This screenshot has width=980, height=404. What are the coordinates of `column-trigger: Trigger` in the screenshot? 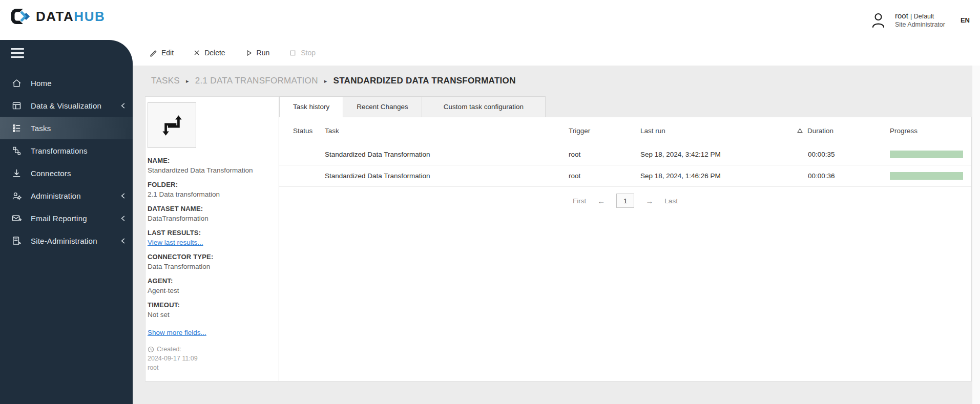 It's located at (604, 131).